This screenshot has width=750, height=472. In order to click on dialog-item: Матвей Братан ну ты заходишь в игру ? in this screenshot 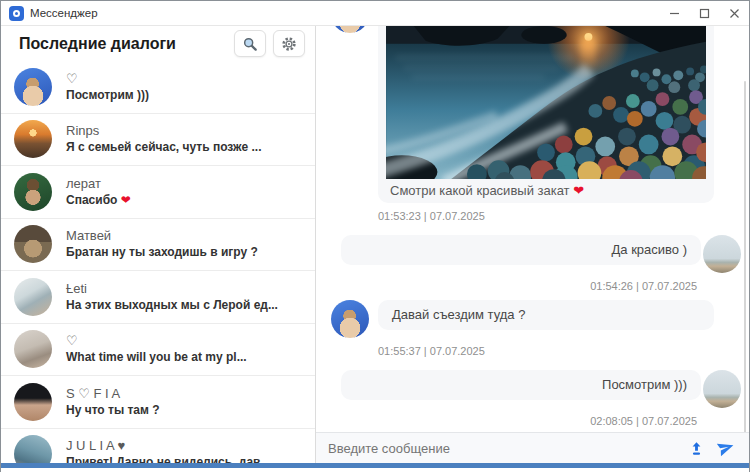, I will do `click(158, 246)`.